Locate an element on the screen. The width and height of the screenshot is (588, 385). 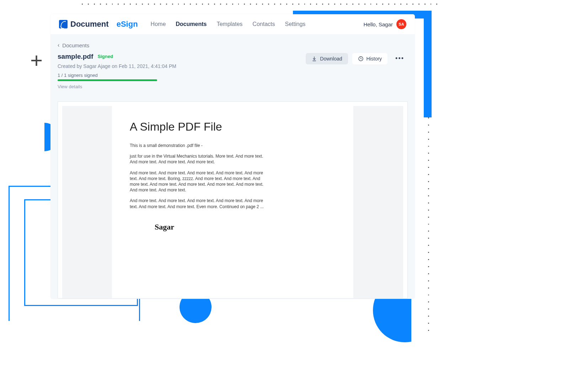
breadcrumb-label: Documents is located at coordinates (76, 46).